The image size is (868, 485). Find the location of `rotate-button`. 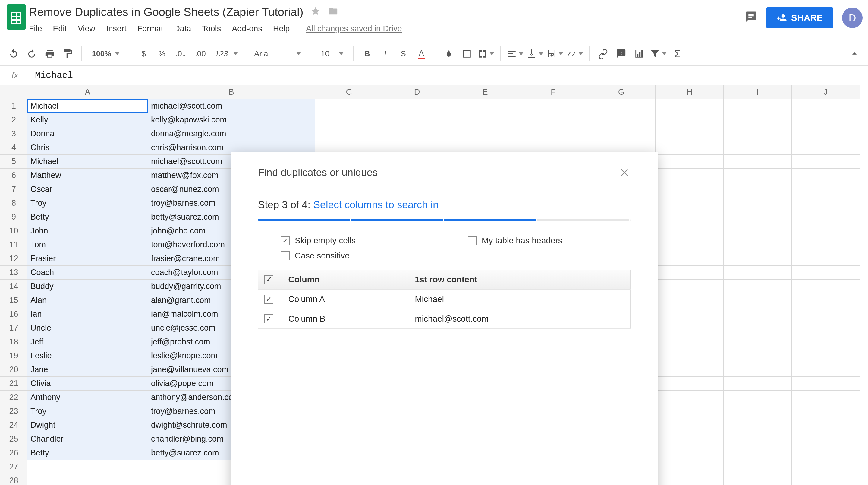

rotate-button is located at coordinates (575, 54).